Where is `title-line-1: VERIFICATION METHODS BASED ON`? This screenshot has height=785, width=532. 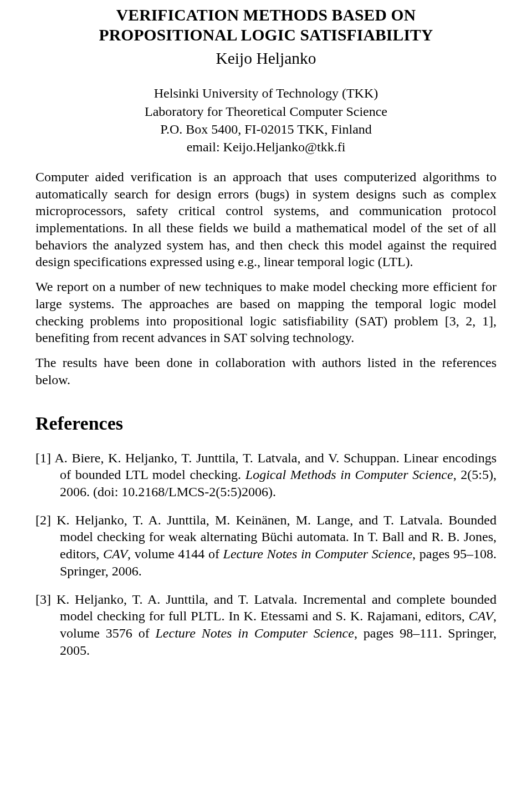
title-line-1: VERIFICATION METHODS BASED ON is located at coordinates (266, 16).